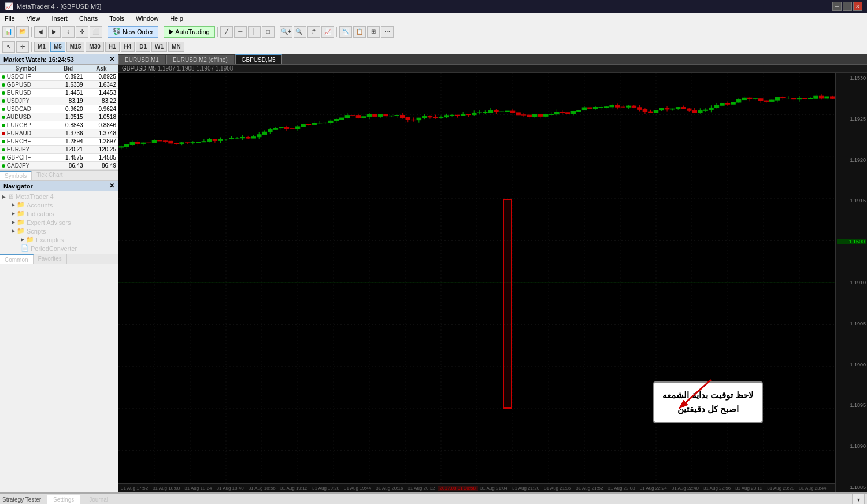 The height and width of the screenshot is (504, 867). What do you see at coordinates (68, 158) in the screenshot?
I see `bid-price: 1.4575` at bounding box center [68, 158].